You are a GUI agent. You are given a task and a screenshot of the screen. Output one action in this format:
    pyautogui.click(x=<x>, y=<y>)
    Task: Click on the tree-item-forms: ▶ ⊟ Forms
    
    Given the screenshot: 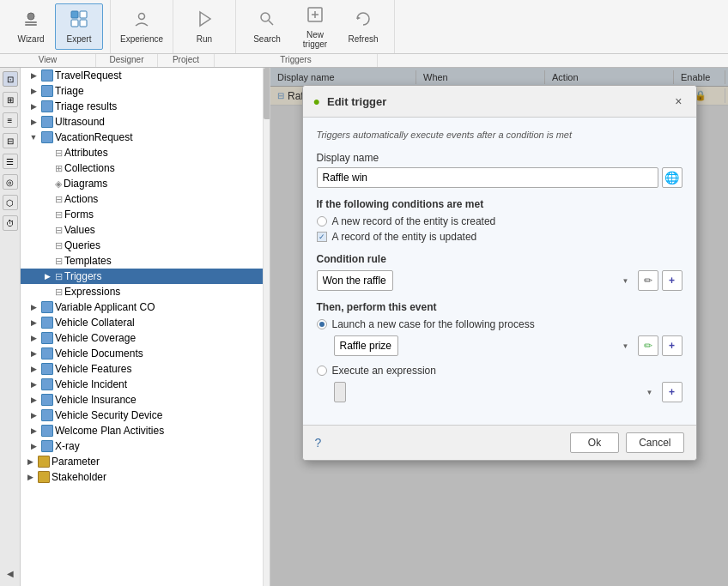 What is the action you would take?
    pyautogui.click(x=145, y=214)
    